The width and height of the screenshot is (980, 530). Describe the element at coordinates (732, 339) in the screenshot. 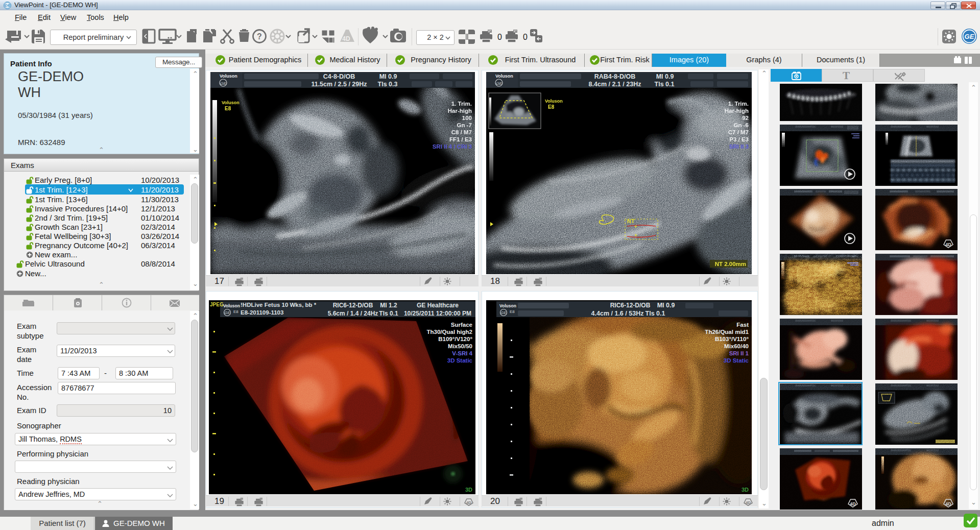

I see `svg-text: B103°/V110°` at that location.